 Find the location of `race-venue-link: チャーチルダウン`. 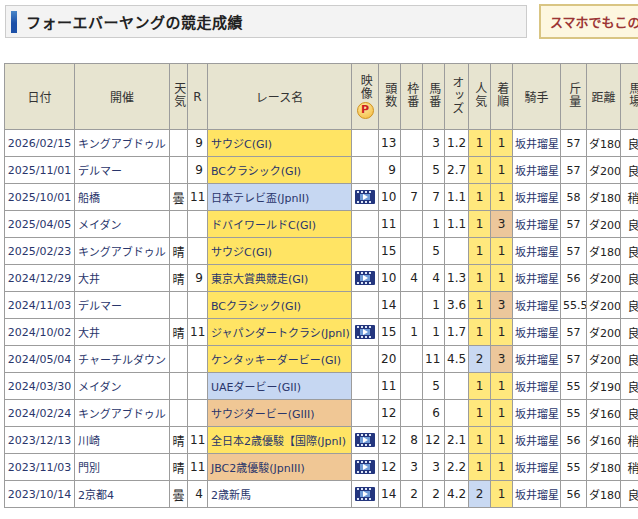

race-venue-link: チャーチルダウン is located at coordinates (122, 360).